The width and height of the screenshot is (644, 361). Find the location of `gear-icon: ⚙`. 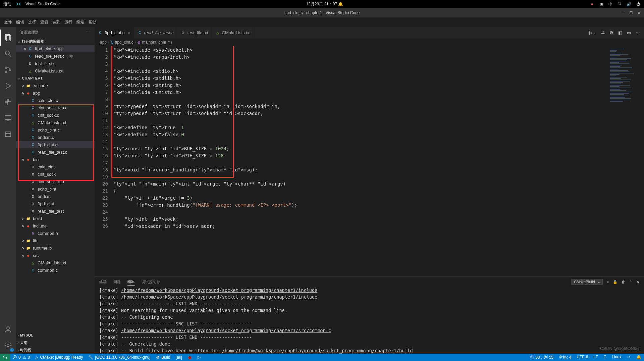

gear-icon: ⚙ is located at coordinates (611, 33).